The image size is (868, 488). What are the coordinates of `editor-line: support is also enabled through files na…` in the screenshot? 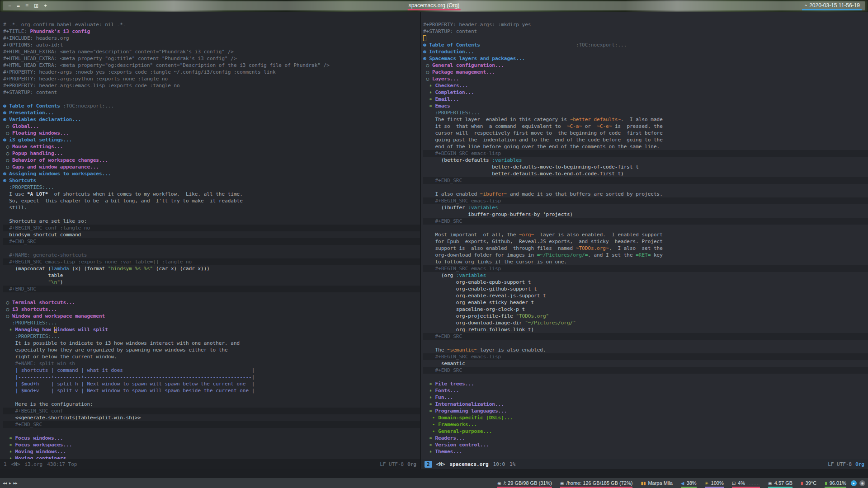 It's located at (646, 249).